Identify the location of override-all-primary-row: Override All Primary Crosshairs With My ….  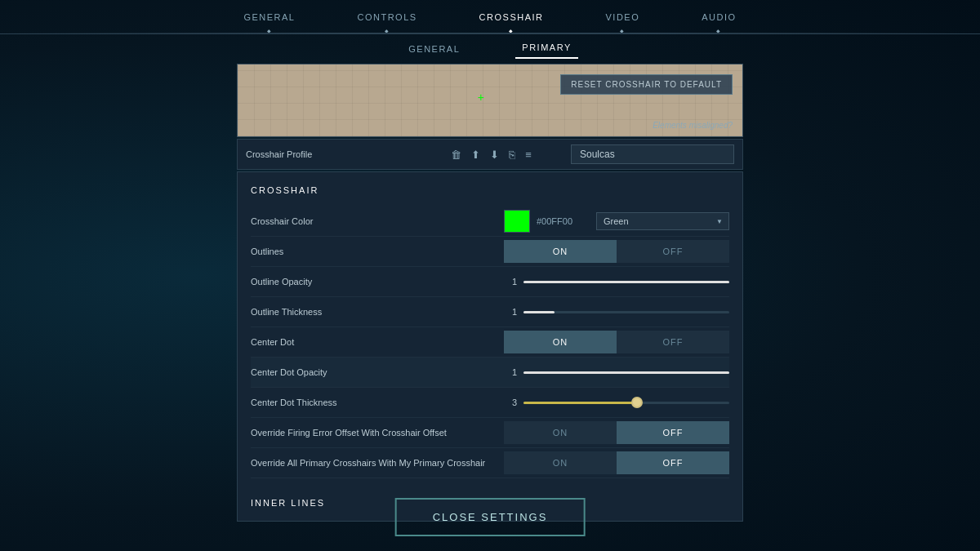
(490, 464).